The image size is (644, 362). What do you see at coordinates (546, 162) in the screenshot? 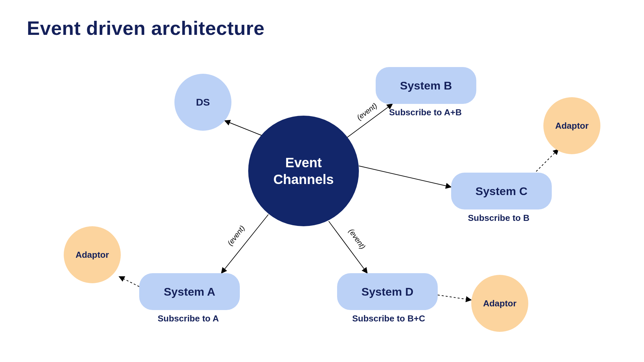
I see `arrow-system-c-to-adaptor` at bounding box center [546, 162].